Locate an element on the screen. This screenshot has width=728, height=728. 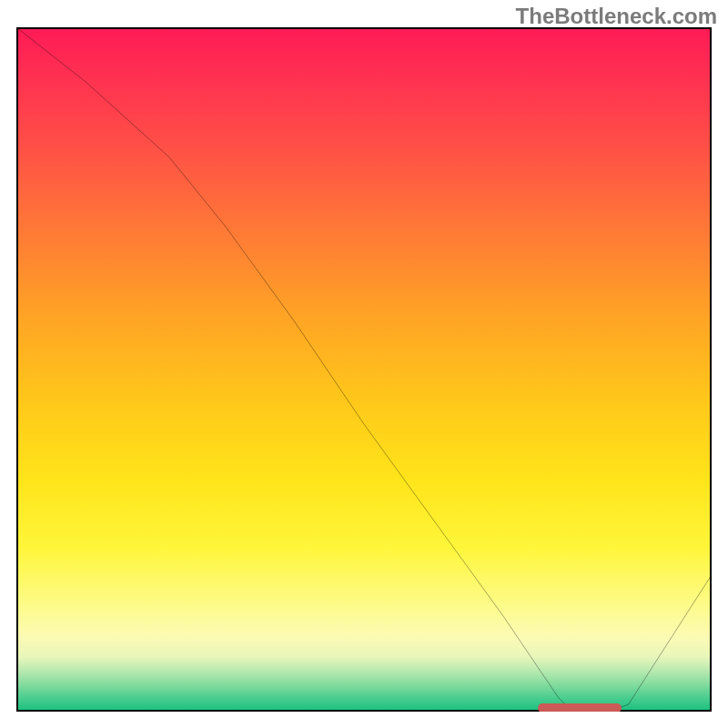
watermark-text: TheBottleneck.com is located at coordinates (617, 16).